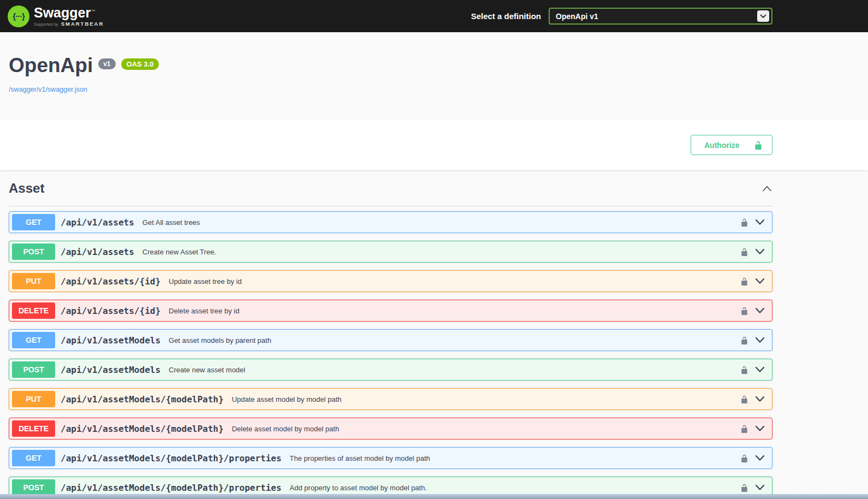  I want to click on operation-row: GET /api/v1/assetModels/{modelPath}/prop…, so click(391, 458).